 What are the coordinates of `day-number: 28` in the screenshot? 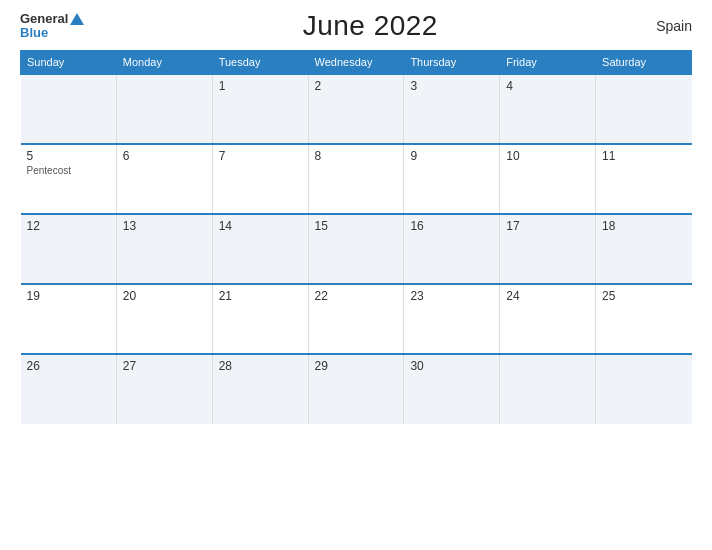 It's located at (260, 366).